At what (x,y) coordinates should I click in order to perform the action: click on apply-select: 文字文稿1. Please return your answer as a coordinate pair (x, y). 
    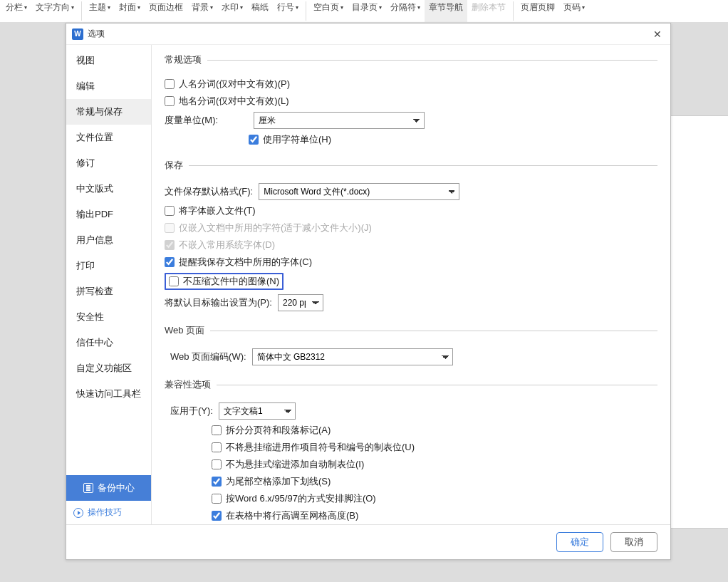
    Looking at the image, I should click on (257, 411).